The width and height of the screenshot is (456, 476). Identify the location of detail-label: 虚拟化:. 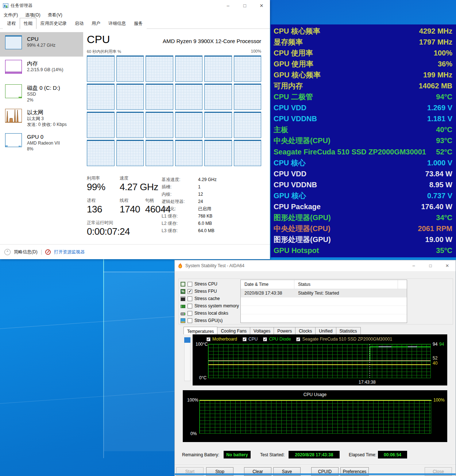
(180, 209).